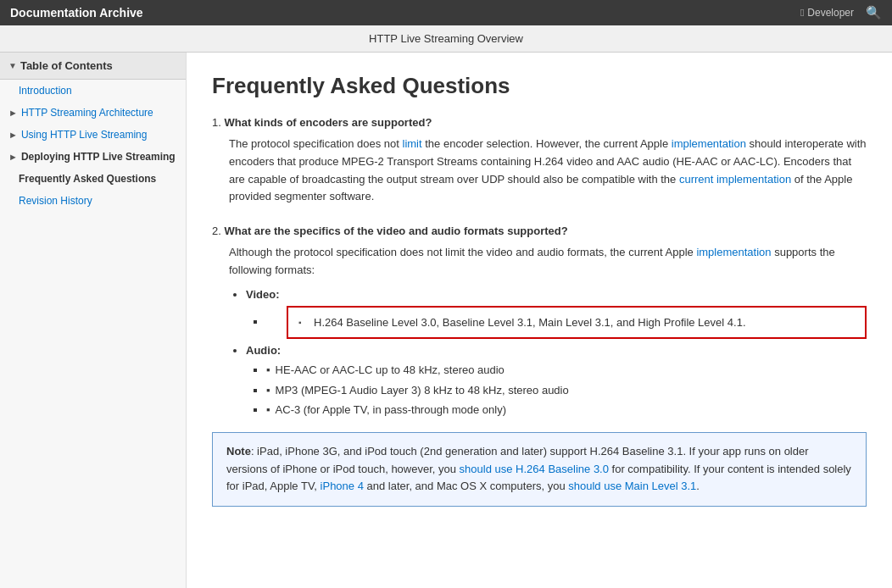 The height and width of the screenshot is (588, 892). I want to click on implementation-link-1: implementation, so click(709, 144).